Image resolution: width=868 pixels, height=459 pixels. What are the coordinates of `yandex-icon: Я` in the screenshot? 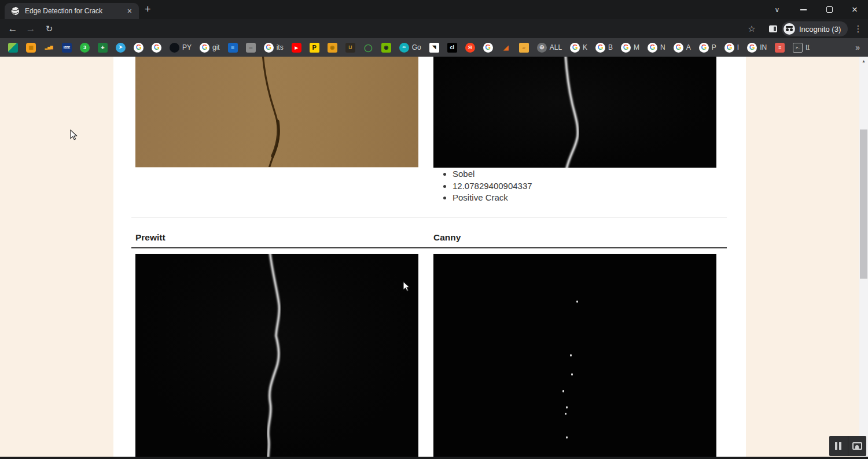 It's located at (470, 47).